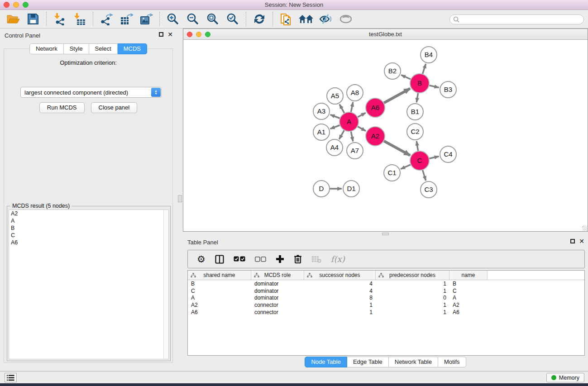 The width and height of the screenshot is (588, 386). What do you see at coordinates (106, 19) in the screenshot?
I see `export-network-icon` at bounding box center [106, 19].